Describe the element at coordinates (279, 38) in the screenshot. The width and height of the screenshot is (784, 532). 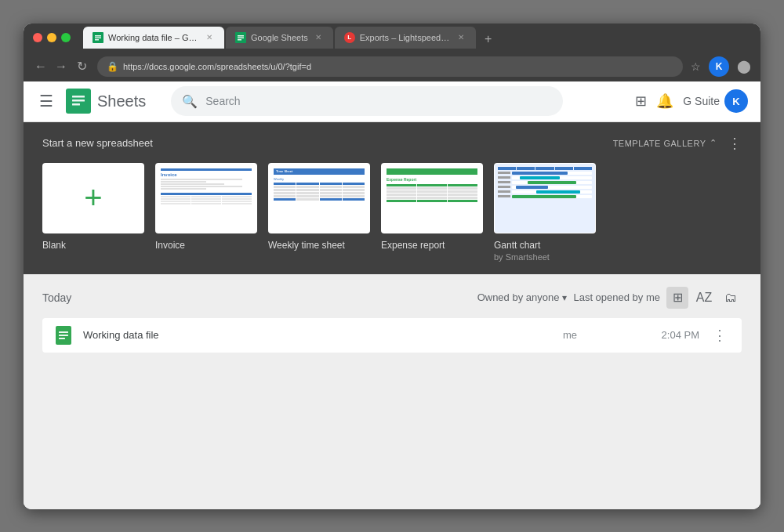
I see `tab-sheets-home: Google Sheets ✕` at that location.